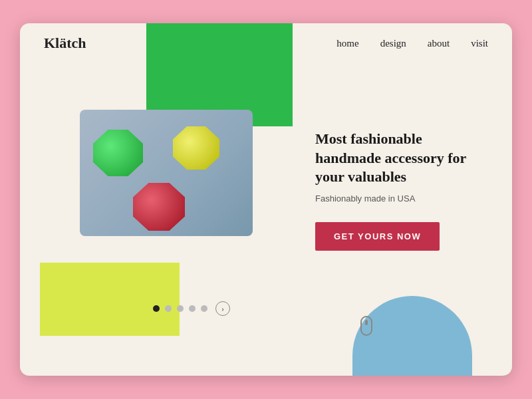 This screenshot has width=532, height=399. I want to click on gem-red, so click(159, 207).